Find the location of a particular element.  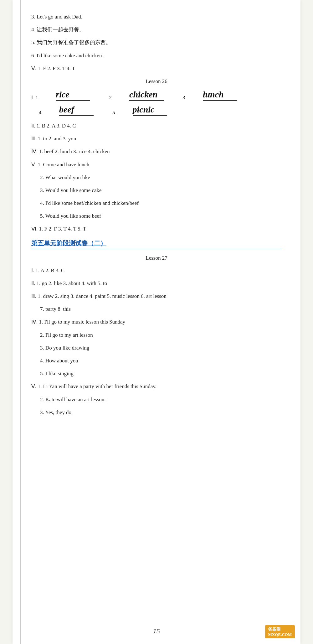

word-rice: rice is located at coordinates (74, 95).